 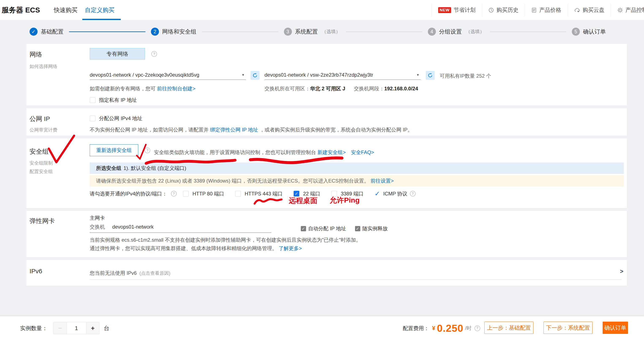 What do you see at coordinates (149, 130) in the screenshot?
I see `public-ip-desc-prefix: 不为实例分配公网 IP 地址，如需访问公网，请配置并` at bounding box center [149, 130].